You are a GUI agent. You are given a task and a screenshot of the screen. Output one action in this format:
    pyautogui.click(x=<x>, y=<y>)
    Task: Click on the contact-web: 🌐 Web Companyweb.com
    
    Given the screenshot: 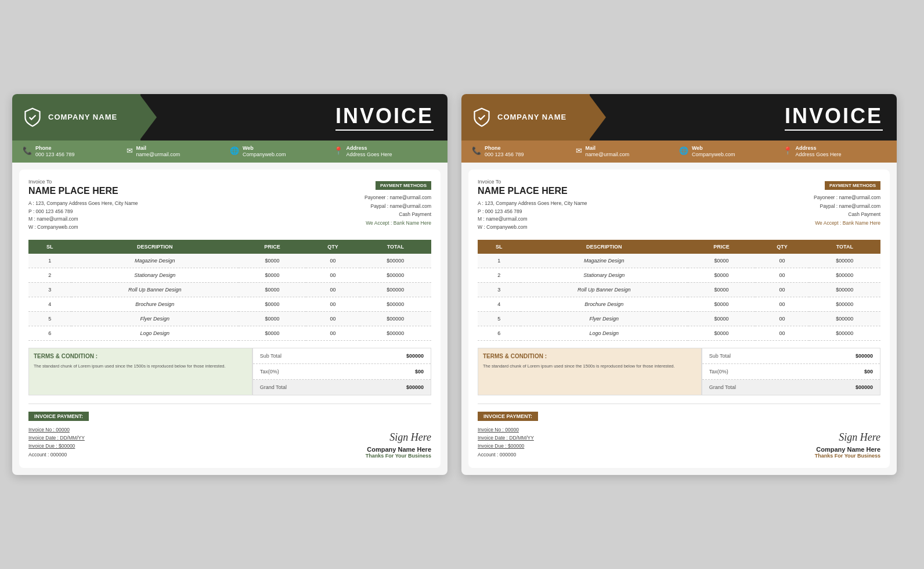 What is the action you would take?
    pyautogui.click(x=731, y=152)
    